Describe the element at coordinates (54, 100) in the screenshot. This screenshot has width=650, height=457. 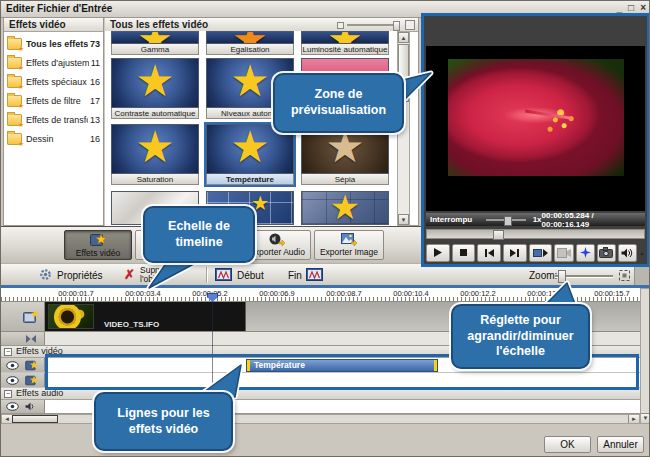
I see `sidebar-item: Effets de filtre 17` at that location.